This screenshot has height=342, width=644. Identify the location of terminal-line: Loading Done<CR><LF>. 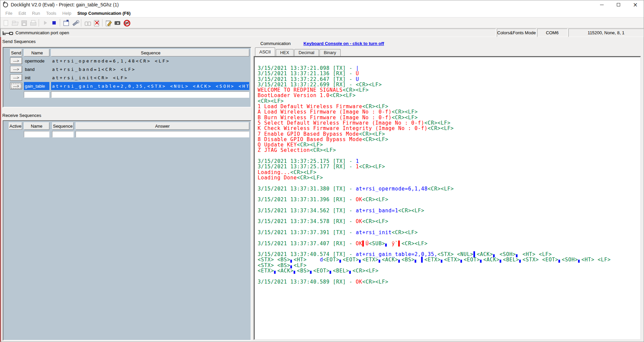
(449, 178).